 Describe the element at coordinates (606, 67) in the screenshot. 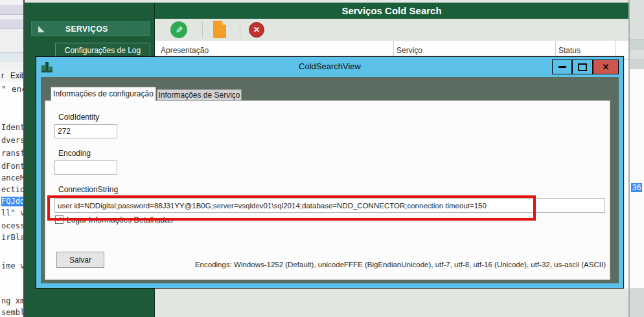

I see `close-button: ✕` at that location.